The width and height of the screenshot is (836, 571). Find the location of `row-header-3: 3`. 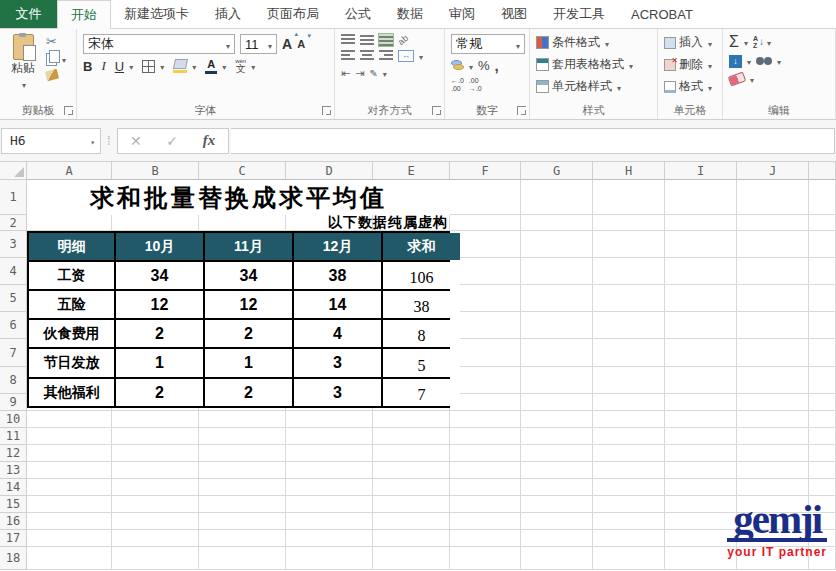

row-header-3: 3 is located at coordinates (14, 244).